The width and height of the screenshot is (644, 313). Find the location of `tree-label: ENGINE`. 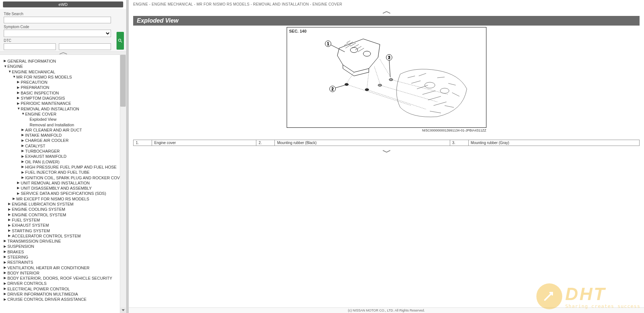

tree-label: ENGINE is located at coordinates (15, 66).